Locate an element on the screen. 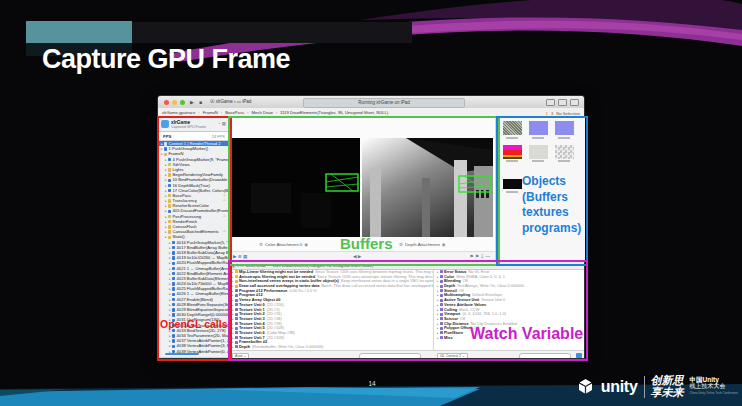  stop-button: ■ is located at coordinates (200, 102).